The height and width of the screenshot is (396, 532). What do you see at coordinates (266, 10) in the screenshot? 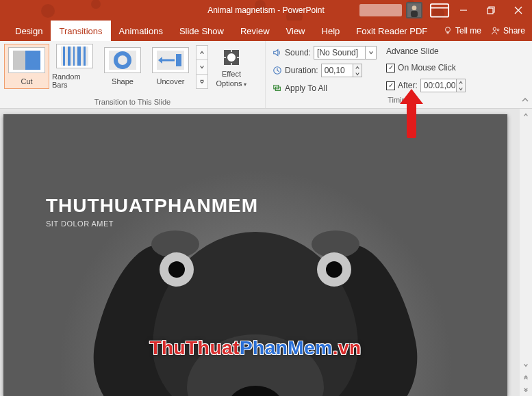
I see `window-titlebar: Animal magnetism - PowerPoint` at bounding box center [266, 10].